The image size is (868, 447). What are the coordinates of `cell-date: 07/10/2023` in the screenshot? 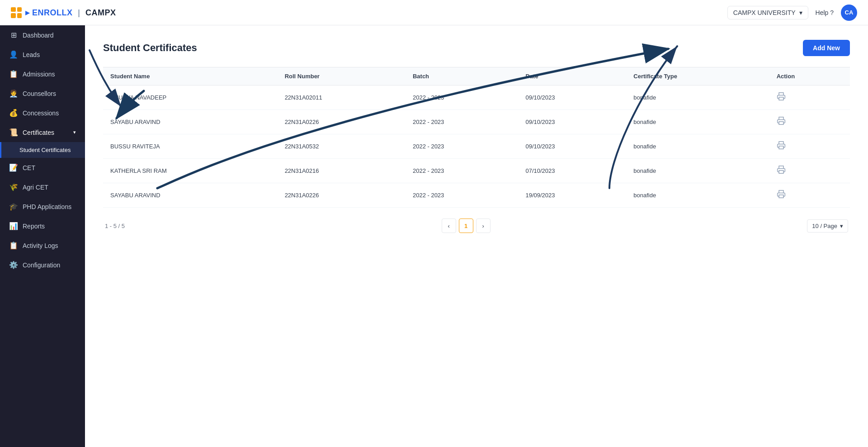 It's located at (572, 171).